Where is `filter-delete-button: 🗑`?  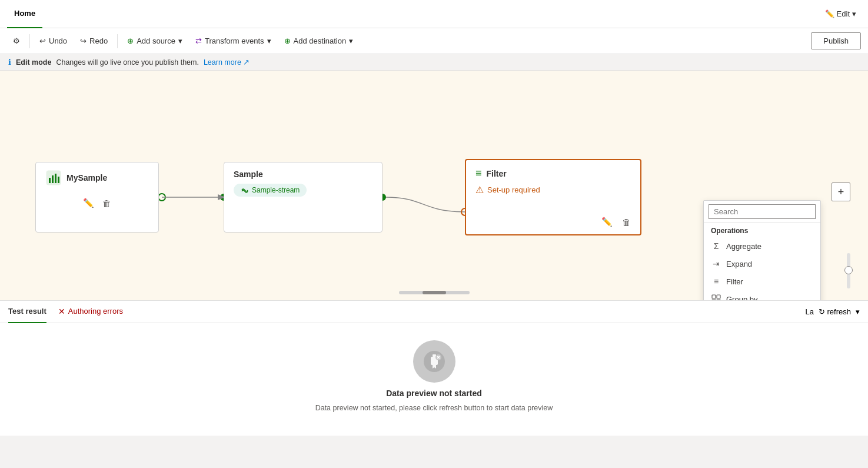 filter-delete-button: 🗑 is located at coordinates (626, 222).